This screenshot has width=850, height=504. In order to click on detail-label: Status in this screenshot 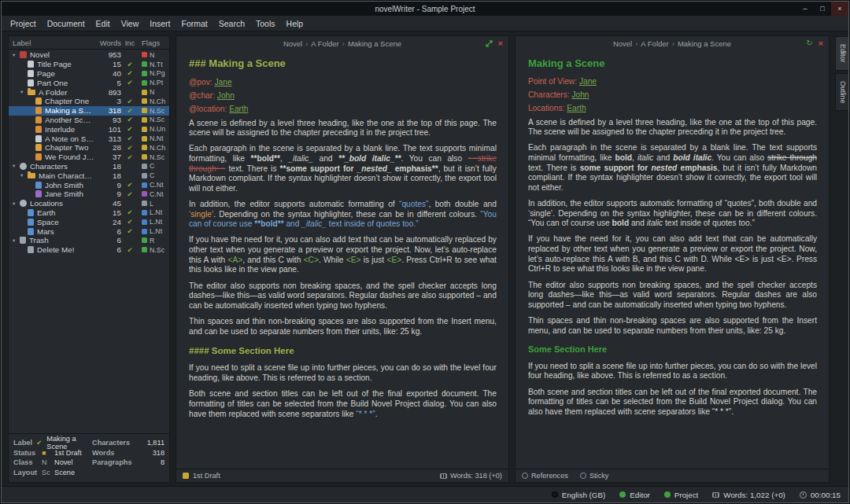, I will do `click(28, 453)`.